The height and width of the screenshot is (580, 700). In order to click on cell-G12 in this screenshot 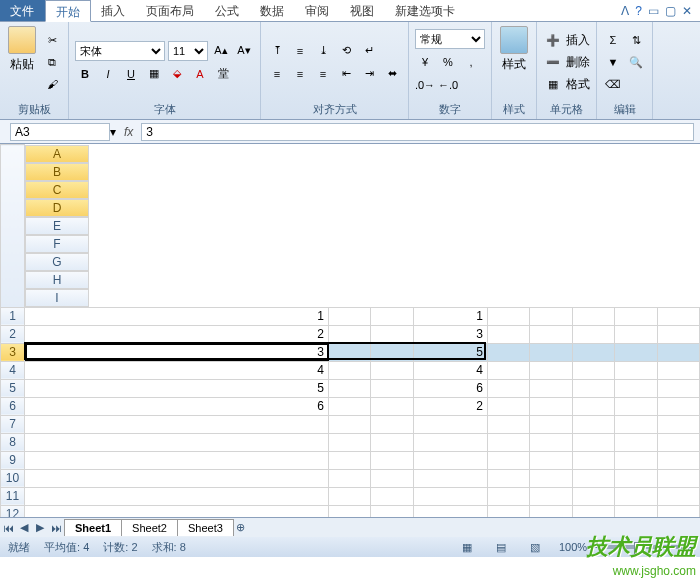, I will do `click(593, 511)`.